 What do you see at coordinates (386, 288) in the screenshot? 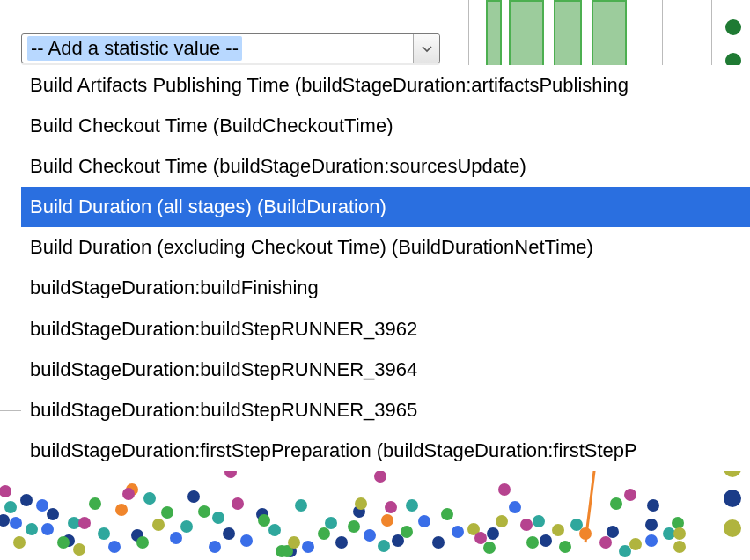
I see `option-5: buildStageDuration:buildFinishing` at bounding box center [386, 288].